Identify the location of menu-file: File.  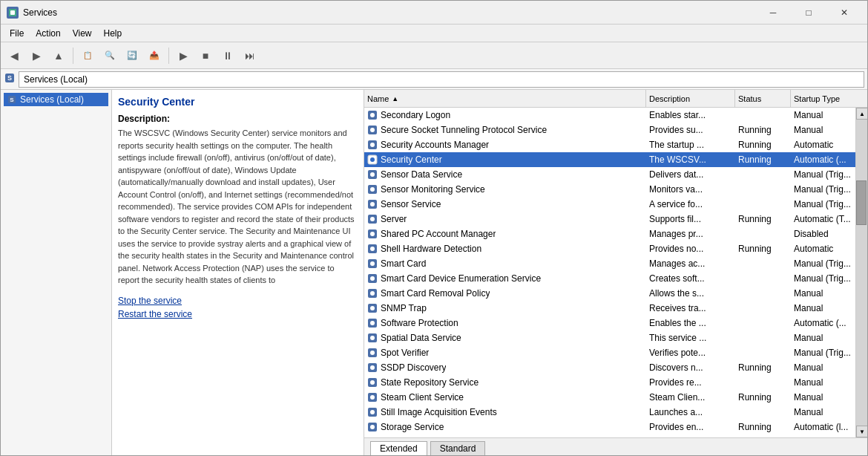
(16, 33).